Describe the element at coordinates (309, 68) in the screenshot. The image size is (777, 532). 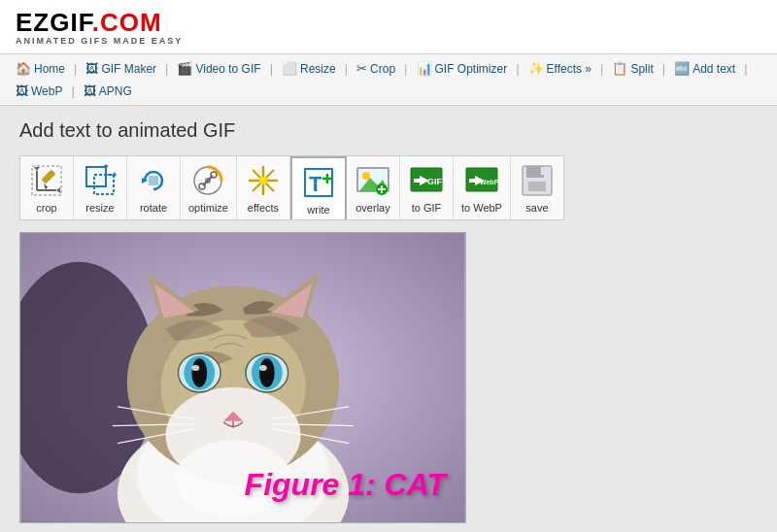
I see `nav-resize: ⬜ Resize` at that location.